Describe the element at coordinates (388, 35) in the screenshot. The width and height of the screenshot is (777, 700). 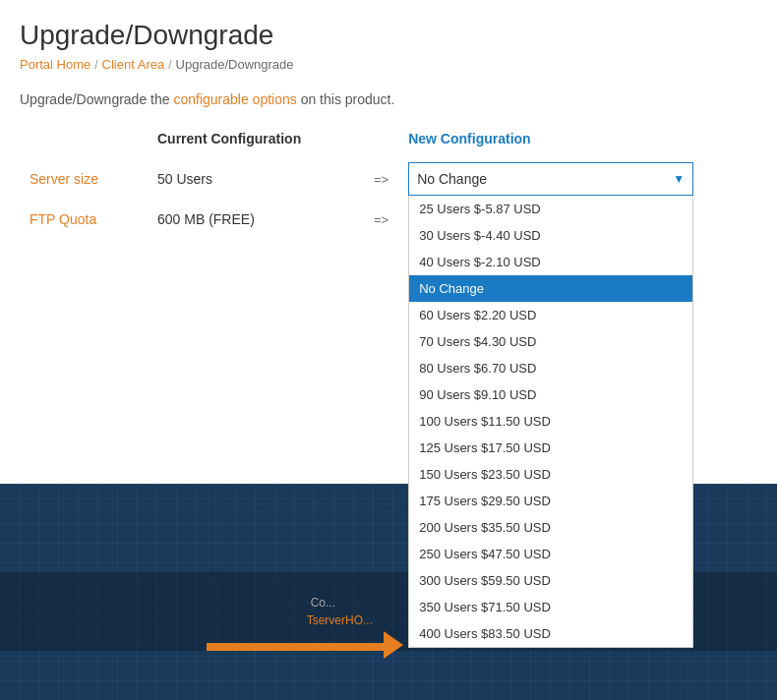
I see `page-title: Upgrade/Downgrade` at that location.